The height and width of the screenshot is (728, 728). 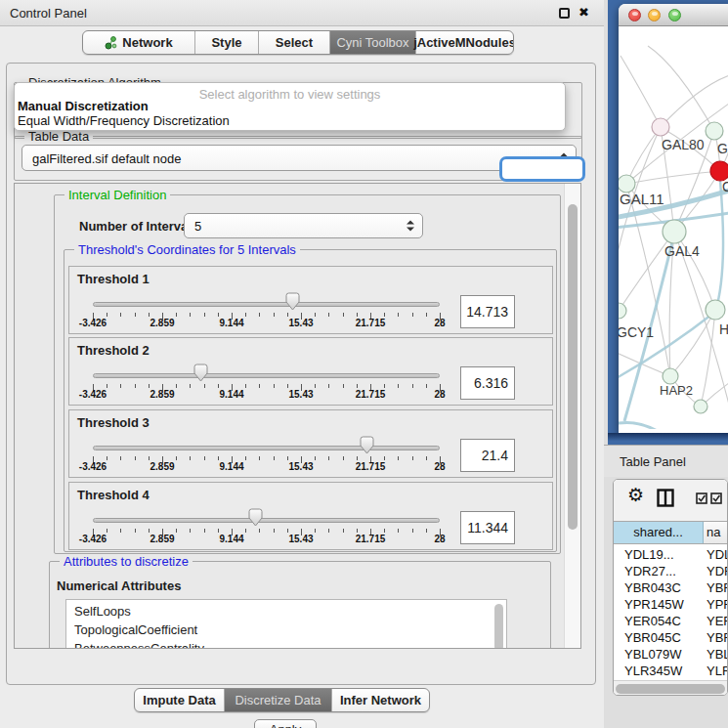 I want to click on cell-shared-name: YDL19..., so click(x=649, y=555).